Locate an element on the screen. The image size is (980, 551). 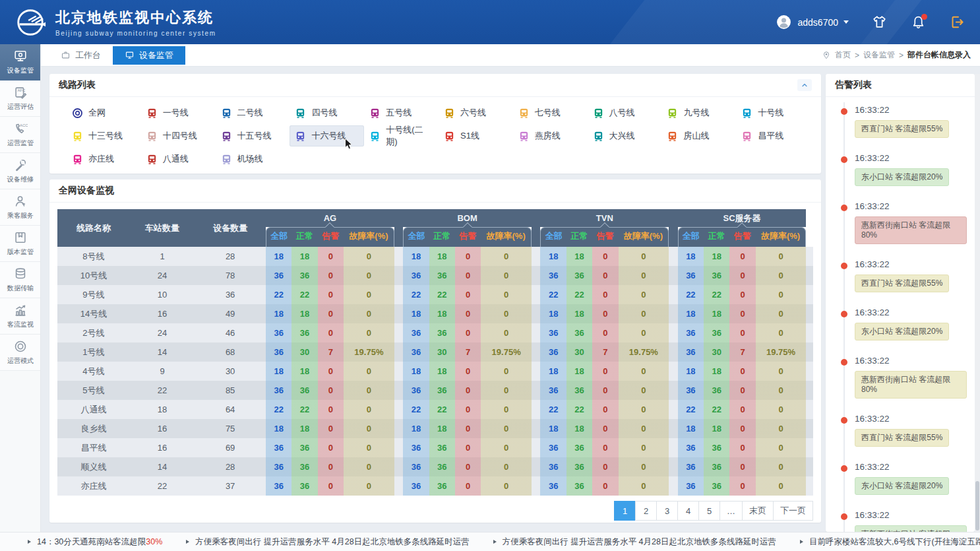
device-table-row: 良乡线 16 75 18 18 0 0 is located at coordinates (435, 429).